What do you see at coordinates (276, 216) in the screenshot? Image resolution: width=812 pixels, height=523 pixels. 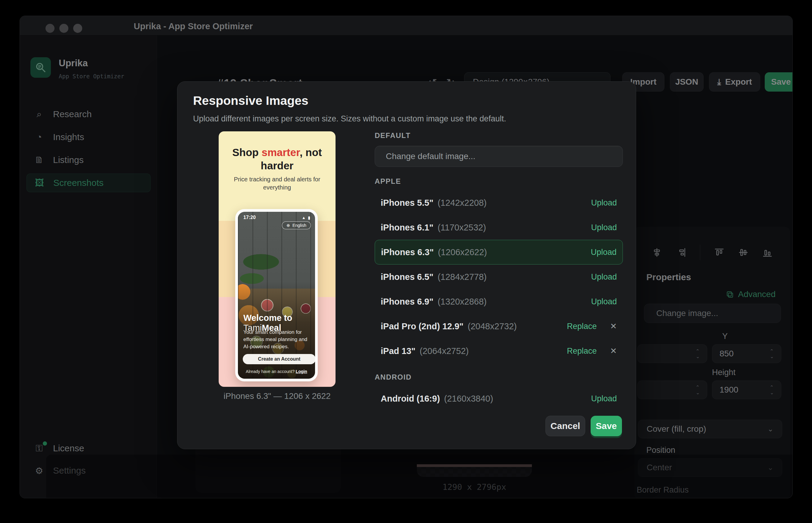 I see `phone-statusbar: 17:20 ▲▮` at bounding box center [276, 216].